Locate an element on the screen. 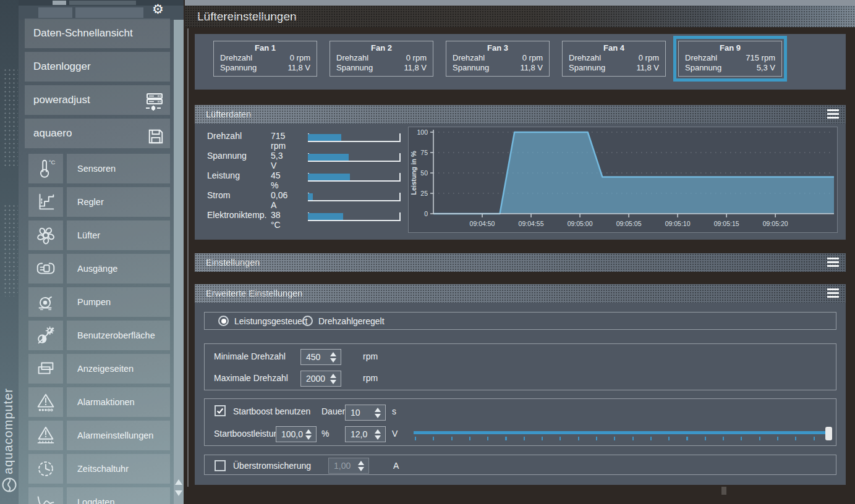 Image resolution: width=855 pixels, height=504 pixels. gauge-bar is located at coordinates (354, 137).